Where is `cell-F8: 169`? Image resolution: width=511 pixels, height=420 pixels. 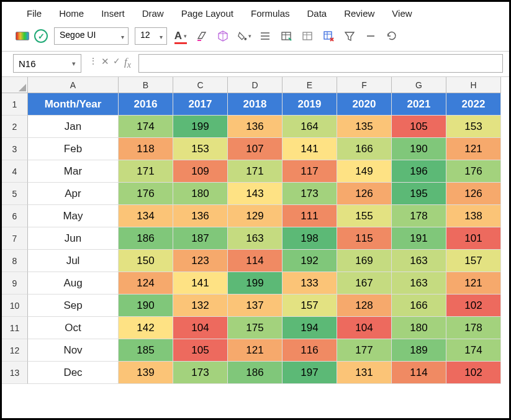 cell-F8: 169 is located at coordinates (364, 261).